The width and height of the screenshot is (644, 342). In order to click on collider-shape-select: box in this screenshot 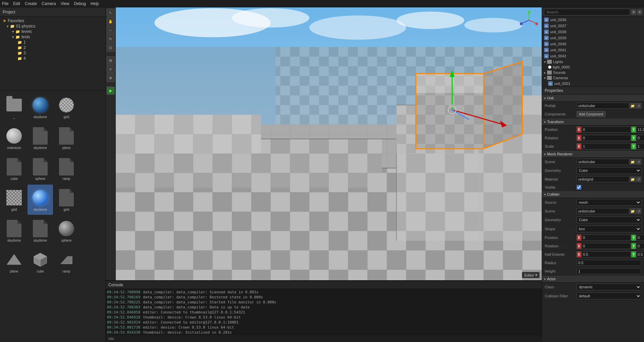, I will do `click(609, 229)`.